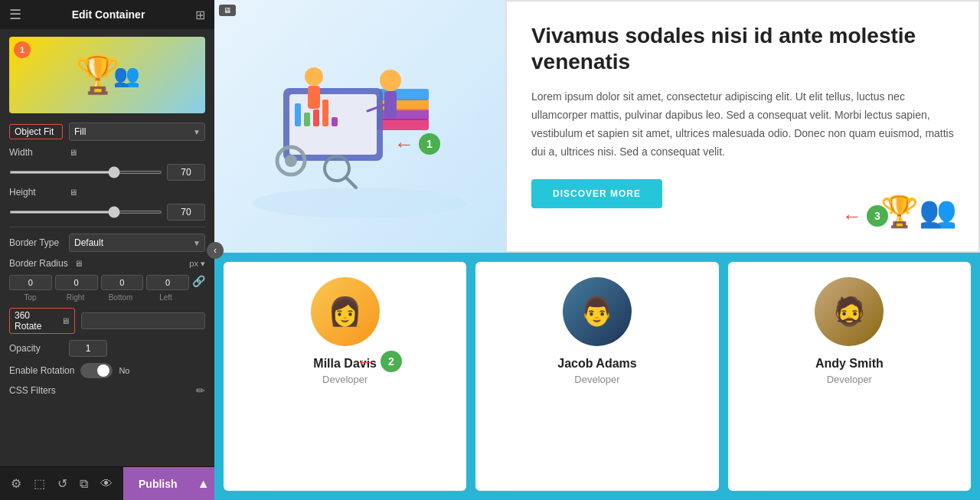 This screenshot has height=500, width=980. What do you see at coordinates (143, 321) in the screenshot?
I see `rotate-input` at bounding box center [143, 321].